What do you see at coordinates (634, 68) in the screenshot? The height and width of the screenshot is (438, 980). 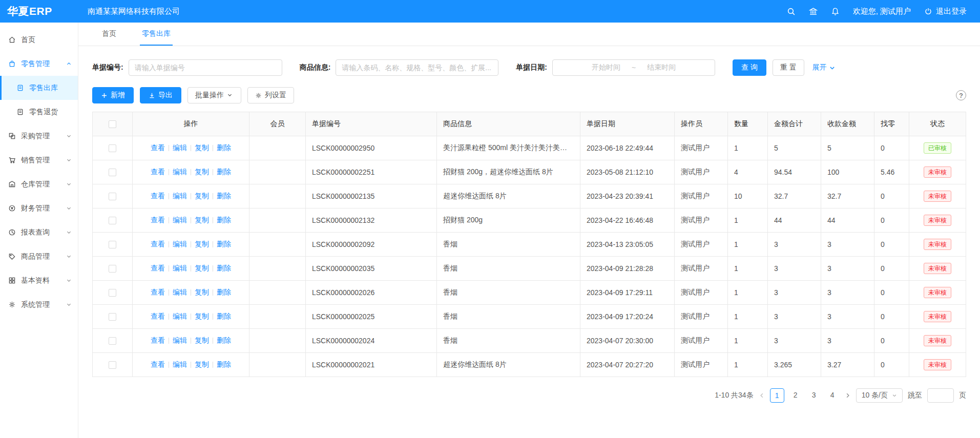 I see `date-range-picker: 开始时间 ~ 结束时间` at bounding box center [634, 68].